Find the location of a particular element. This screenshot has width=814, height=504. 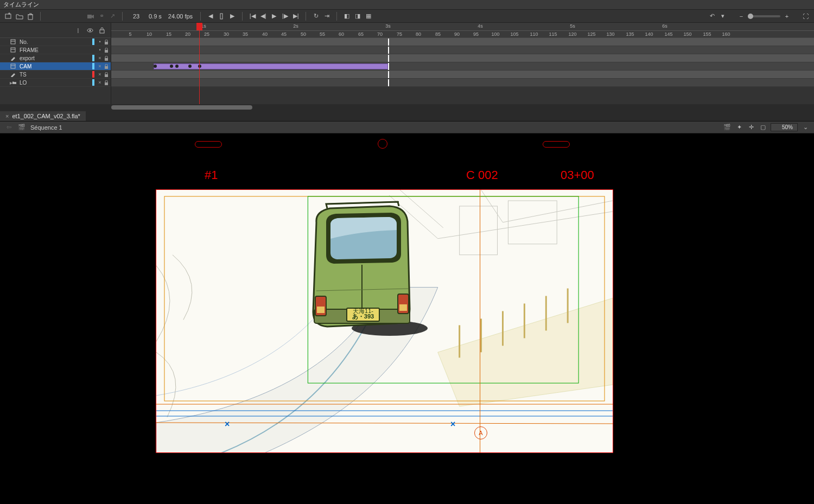

timeline-panel-header: タイムライン is located at coordinates (407, 5).